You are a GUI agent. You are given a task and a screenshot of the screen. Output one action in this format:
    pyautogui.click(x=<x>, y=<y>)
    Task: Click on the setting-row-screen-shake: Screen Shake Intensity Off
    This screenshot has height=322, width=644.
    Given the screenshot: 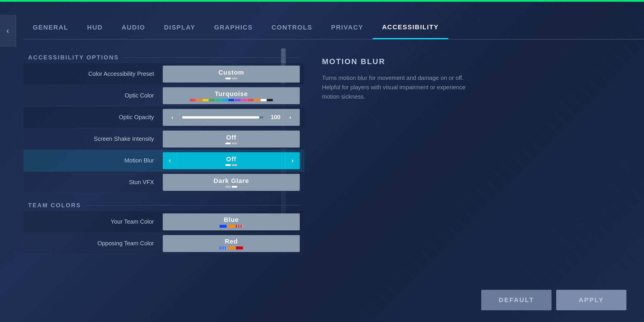 What is the action you would take?
    pyautogui.click(x=164, y=139)
    